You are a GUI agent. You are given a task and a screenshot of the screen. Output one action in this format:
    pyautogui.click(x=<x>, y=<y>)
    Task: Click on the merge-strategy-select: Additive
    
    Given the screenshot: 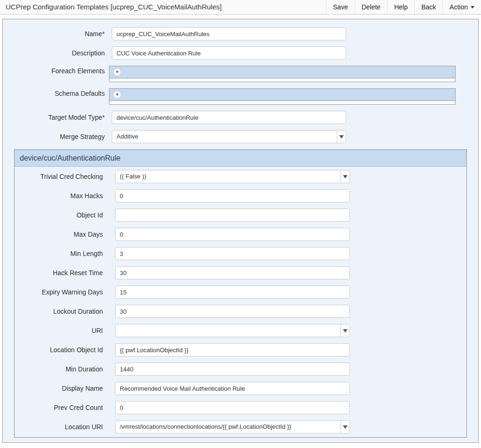 What is the action you would take?
    pyautogui.click(x=229, y=137)
    